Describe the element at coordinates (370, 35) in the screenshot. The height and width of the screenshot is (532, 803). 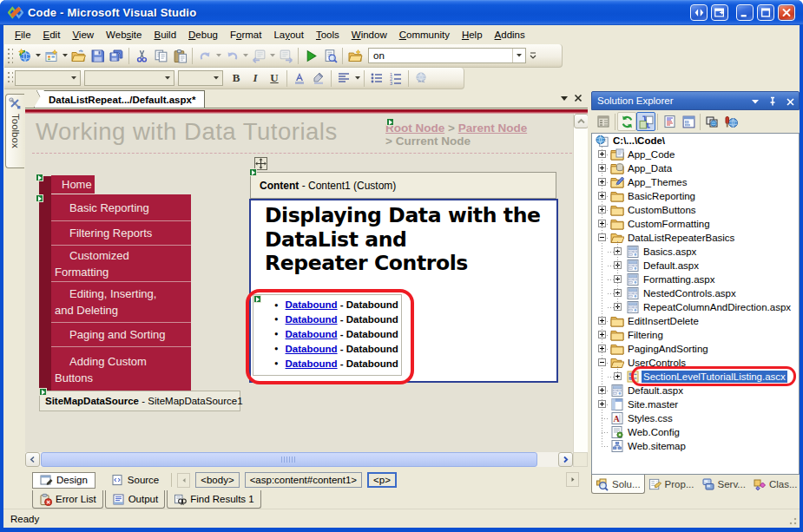
I see `menu-window: Window` at that location.